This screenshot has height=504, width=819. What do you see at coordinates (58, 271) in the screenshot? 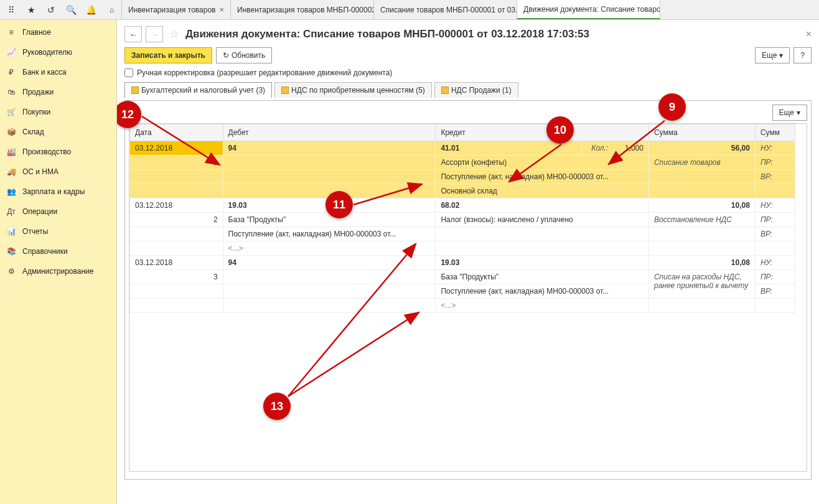
I see `sidebar-item-admin: ⚙Администрирование` at bounding box center [58, 271].